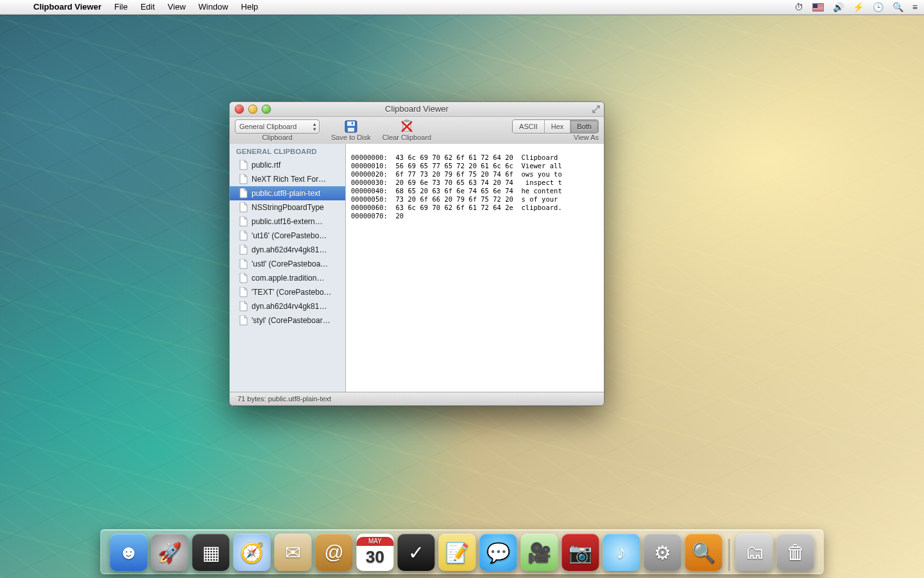 The width and height of the screenshot is (924, 578). What do you see at coordinates (417, 132) in the screenshot?
I see `toolbar: General Clipboard ▴▾ Clipboard Save to D…` at bounding box center [417, 132].